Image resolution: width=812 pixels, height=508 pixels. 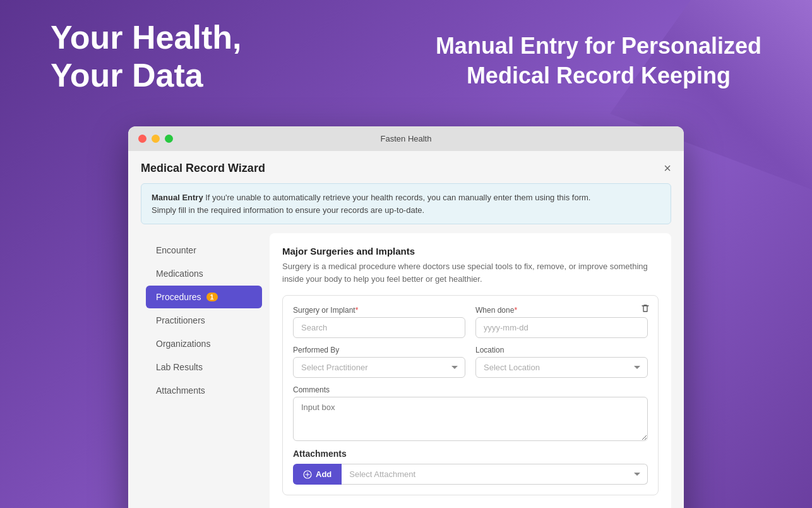 What do you see at coordinates (155, 139) in the screenshot?
I see `window-minimize-btn` at bounding box center [155, 139].